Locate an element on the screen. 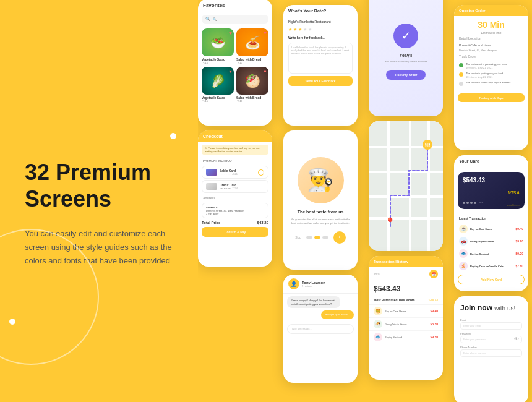  map-pin-end: 🍽 is located at coordinates (427, 145).